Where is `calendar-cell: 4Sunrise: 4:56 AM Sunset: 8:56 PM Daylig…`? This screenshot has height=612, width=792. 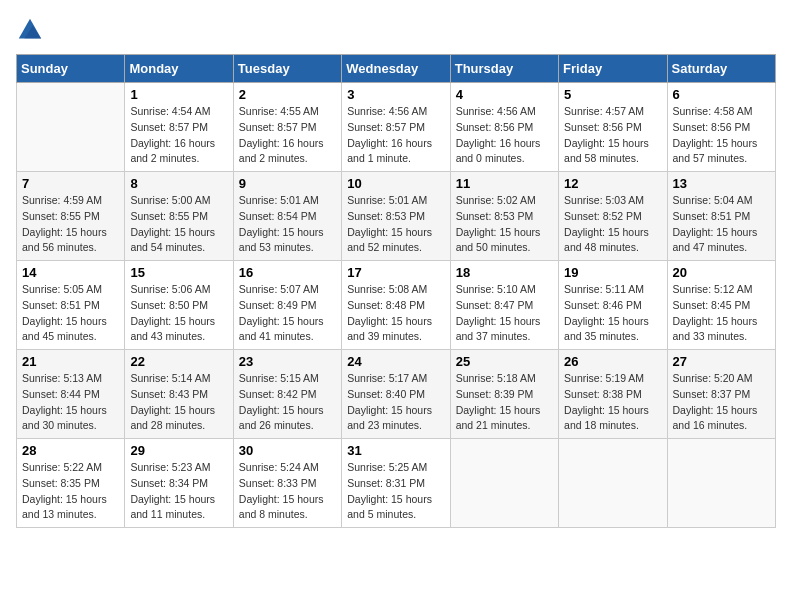
calendar-cell: 4Sunrise: 4:56 AM Sunset: 8:56 PM Daylig… is located at coordinates (504, 128).